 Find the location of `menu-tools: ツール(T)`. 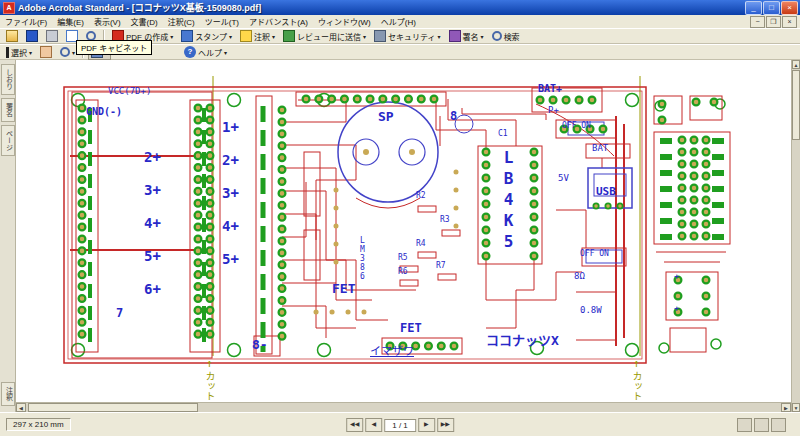

menu-tools: ツール(T) is located at coordinates (222, 22).